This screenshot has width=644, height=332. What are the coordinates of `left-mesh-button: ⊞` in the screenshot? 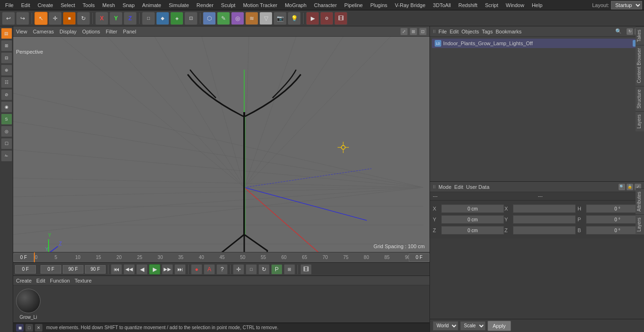 It's located at (7, 46).